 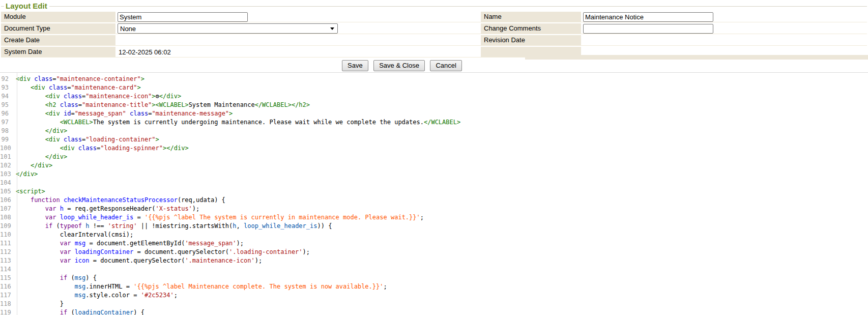 I want to click on page-title: Layout Edit, so click(x=26, y=6).